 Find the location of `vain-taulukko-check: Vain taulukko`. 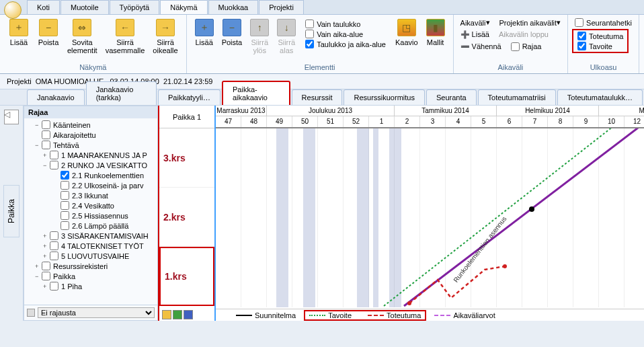

vain-taulukko-check: Vain taulukko is located at coordinates (346, 24).